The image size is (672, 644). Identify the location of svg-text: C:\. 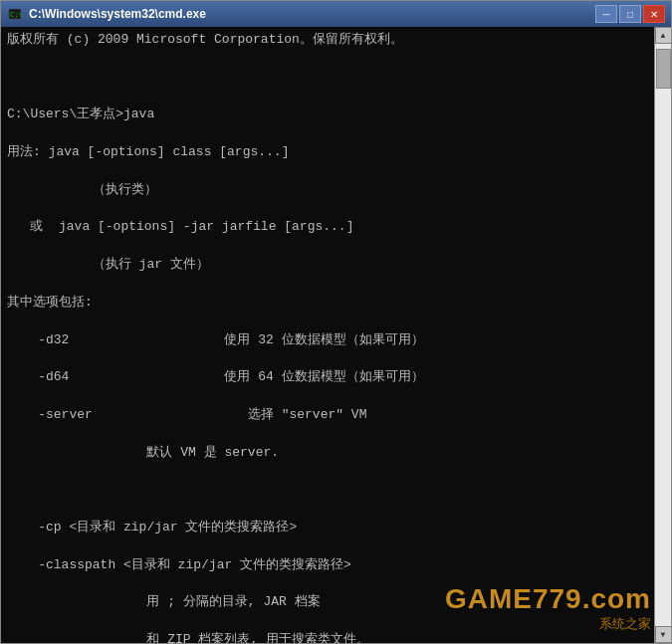
(16, 15).